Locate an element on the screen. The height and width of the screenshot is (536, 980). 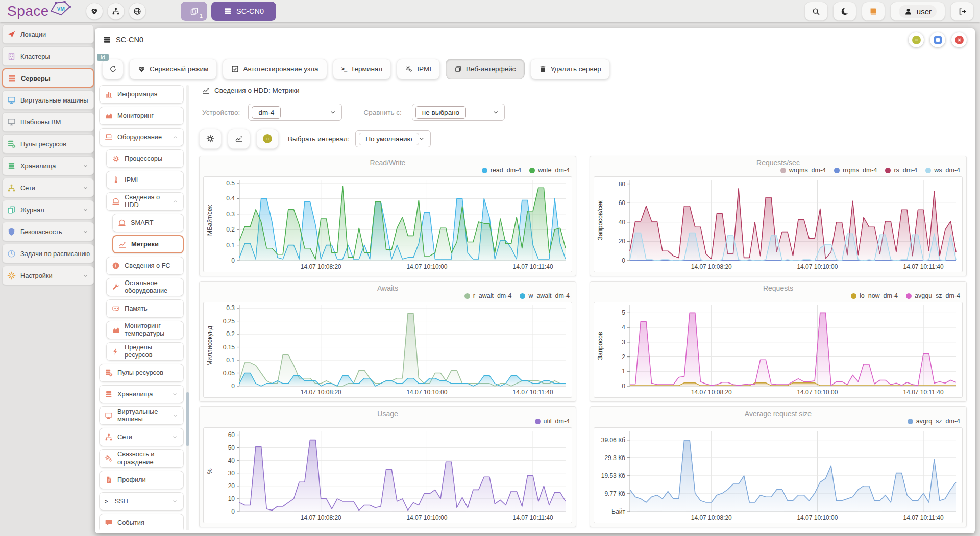
sidebar-item-vm-templates: Шаблоны ВМ is located at coordinates (48, 122).